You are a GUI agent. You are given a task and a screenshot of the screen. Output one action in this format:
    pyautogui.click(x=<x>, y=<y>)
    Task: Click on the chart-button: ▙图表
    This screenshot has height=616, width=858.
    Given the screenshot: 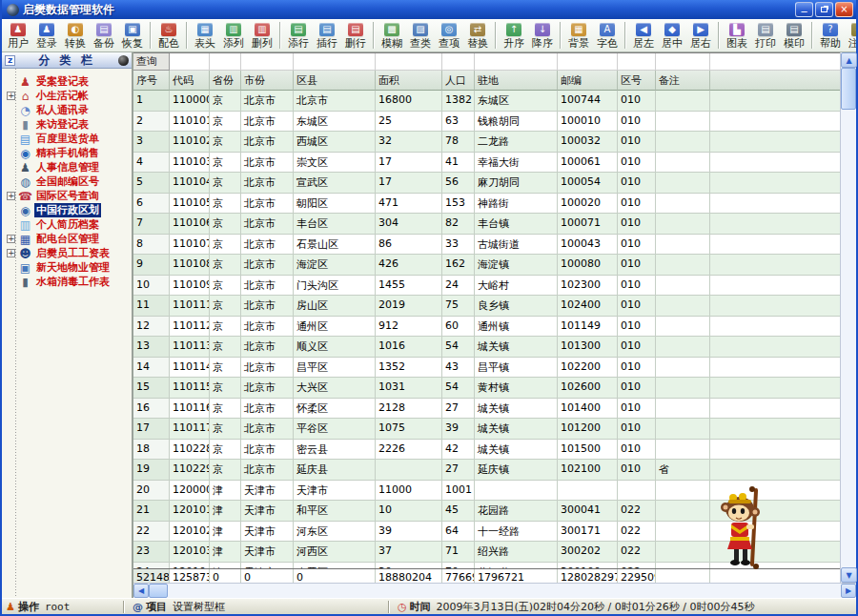 What is the action you would take?
    pyautogui.click(x=737, y=36)
    